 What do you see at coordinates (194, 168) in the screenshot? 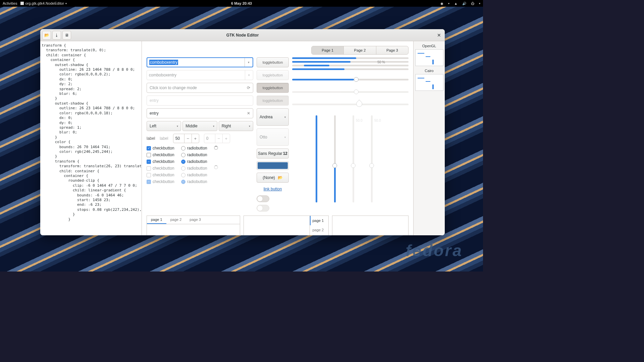
I see `radiobutton-disabled-1: radiobutton` at bounding box center [194, 168].